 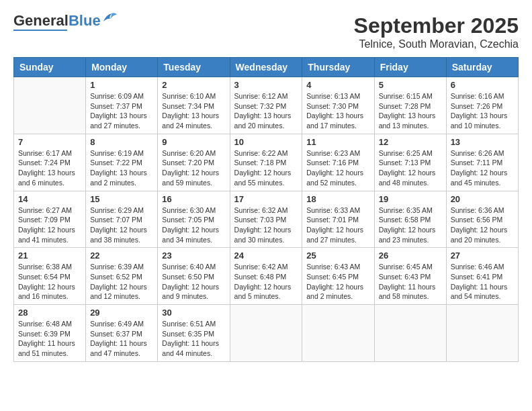 I want to click on weekday-header: Thursday, so click(x=339, y=67).